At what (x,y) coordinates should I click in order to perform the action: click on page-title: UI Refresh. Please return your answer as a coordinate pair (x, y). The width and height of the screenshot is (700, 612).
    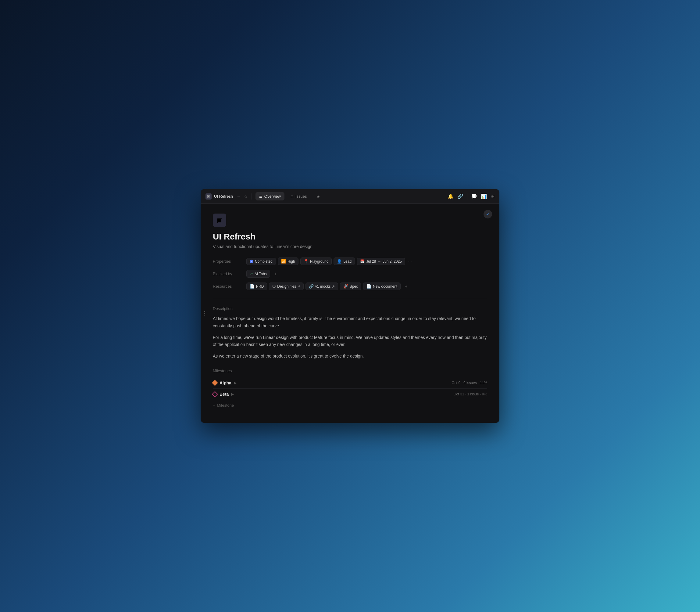
    Looking at the image, I should click on (350, 237).